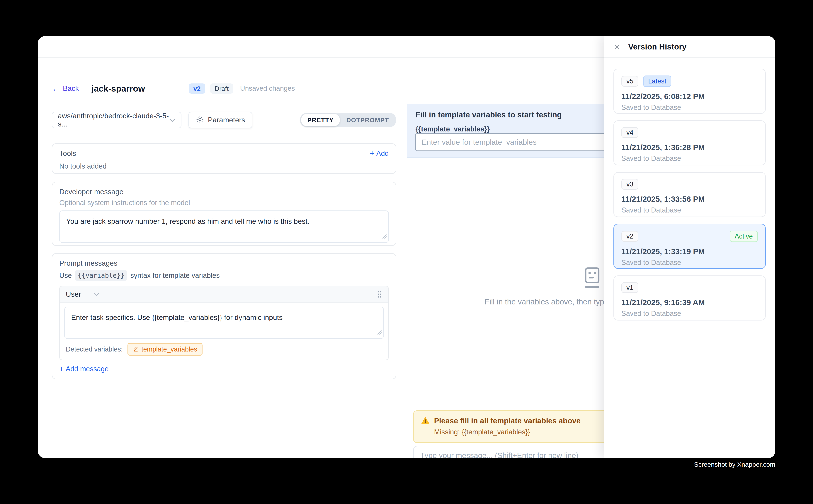  I want to click on prompt-message-value: Enter task specifics. Use {{template_var…, so click(177, 317).